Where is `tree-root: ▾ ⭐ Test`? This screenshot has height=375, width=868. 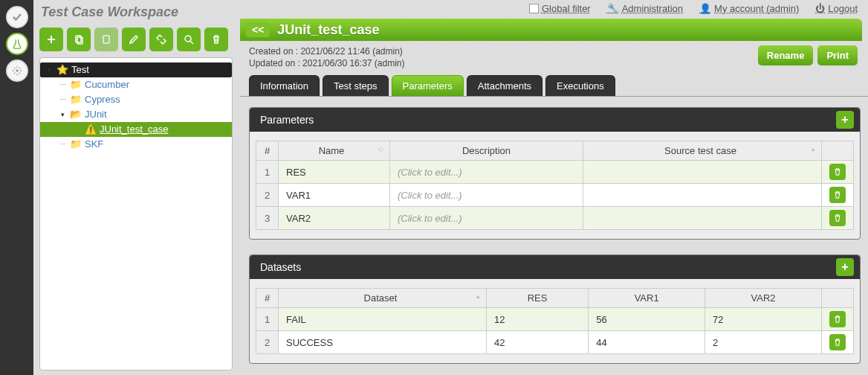 tree-root: ▾ ⭐ Test is located at coordinates (136, 70).